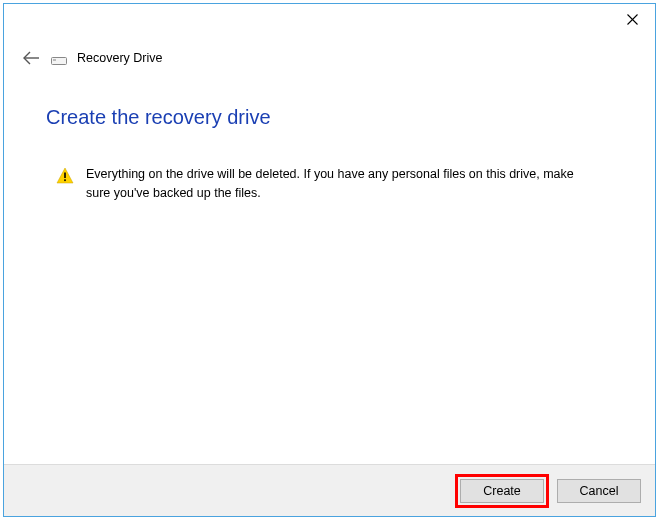 This screenshot has height=520, width=659. Describe the element at coordinates (65, 176) in the screenshot. I see `warning-icon` at that location.